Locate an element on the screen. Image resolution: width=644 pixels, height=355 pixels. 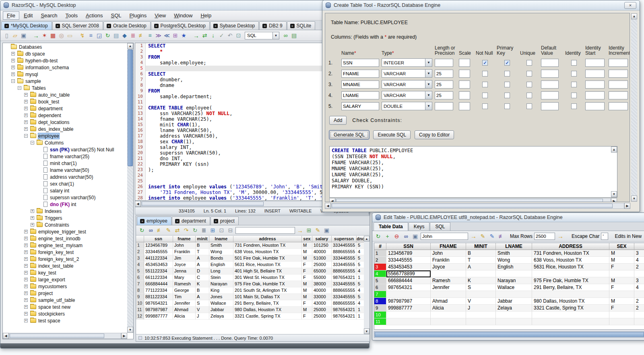
save-results-icon: ▣ is located at coordinates (327, 230).